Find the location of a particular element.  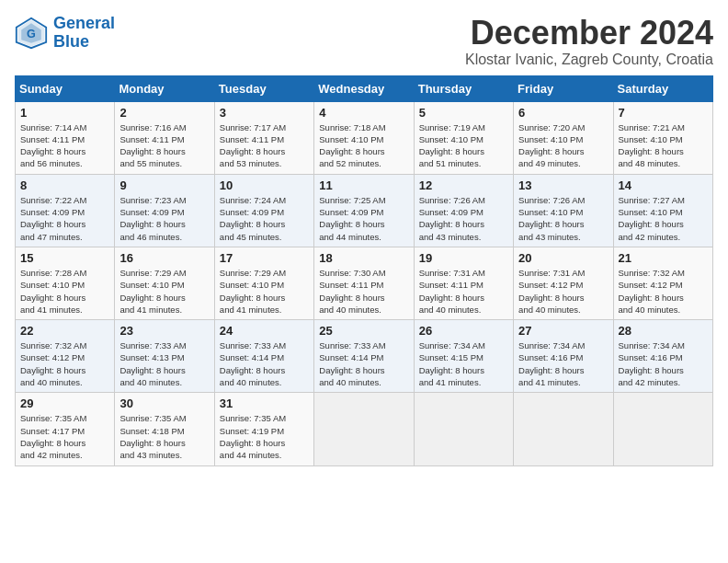

day-number: 31 is located at coordinates (265, 403).